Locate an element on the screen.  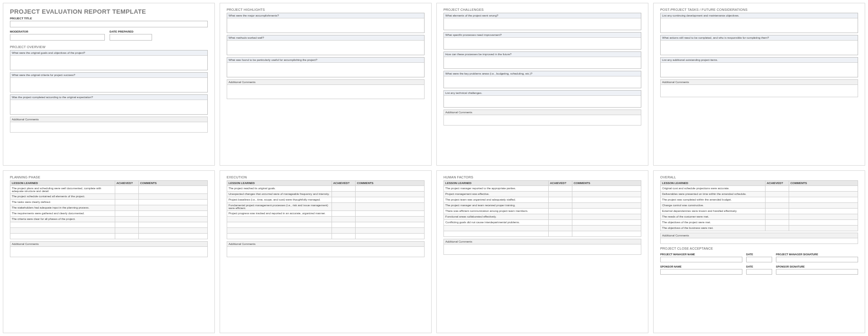
ac5-body is located at coordinates (109, 252).